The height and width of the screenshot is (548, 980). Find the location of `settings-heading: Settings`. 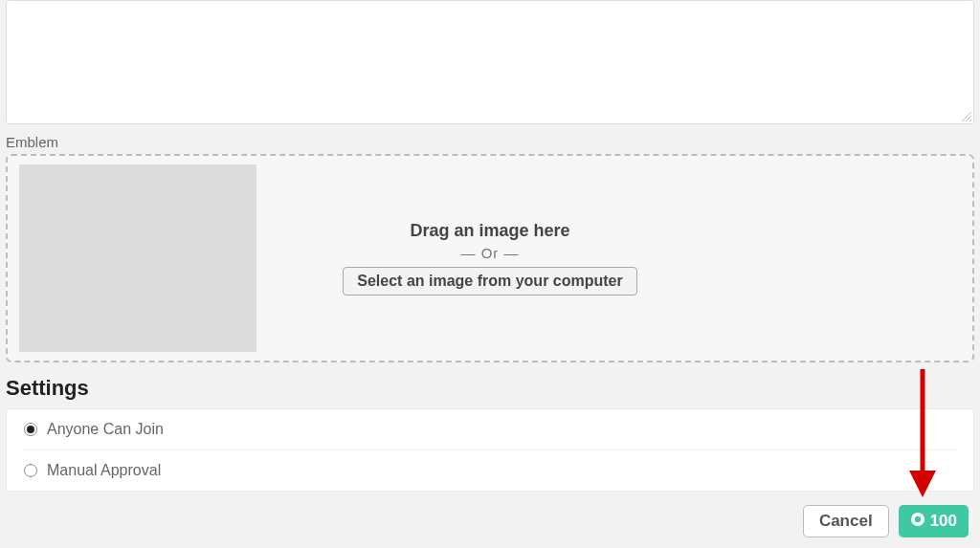

settings-heading: Settings is located at coordinates (490, 388).